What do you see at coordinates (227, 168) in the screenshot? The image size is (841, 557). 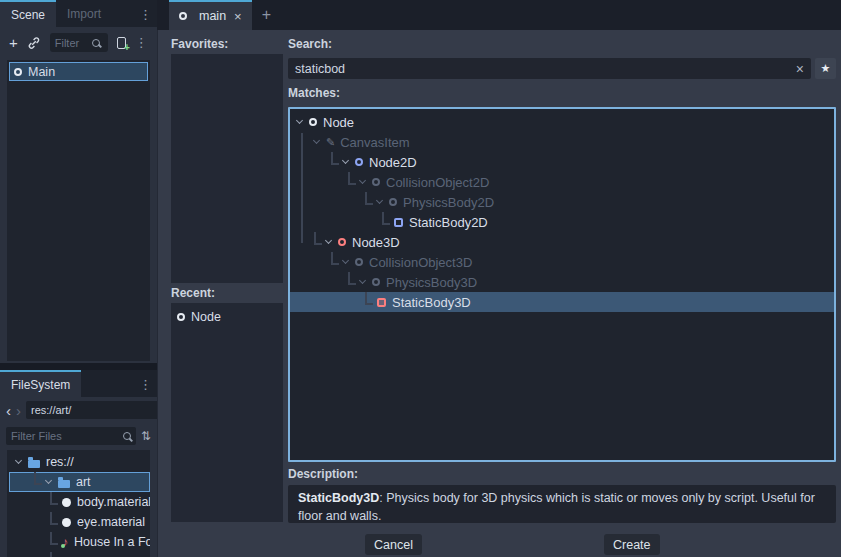 I see `favorites-list` at bounding box center [227, 168].